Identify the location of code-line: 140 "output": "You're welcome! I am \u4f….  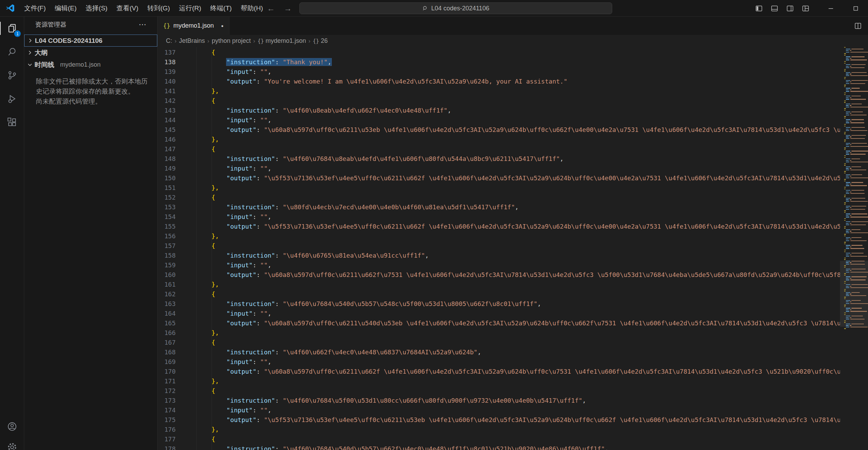
(499, 82).